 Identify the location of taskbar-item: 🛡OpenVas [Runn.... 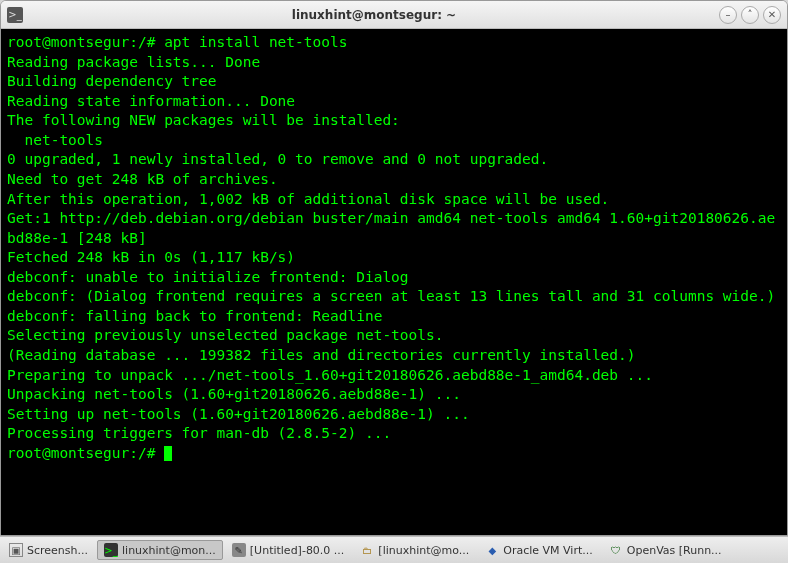
(666, 550).